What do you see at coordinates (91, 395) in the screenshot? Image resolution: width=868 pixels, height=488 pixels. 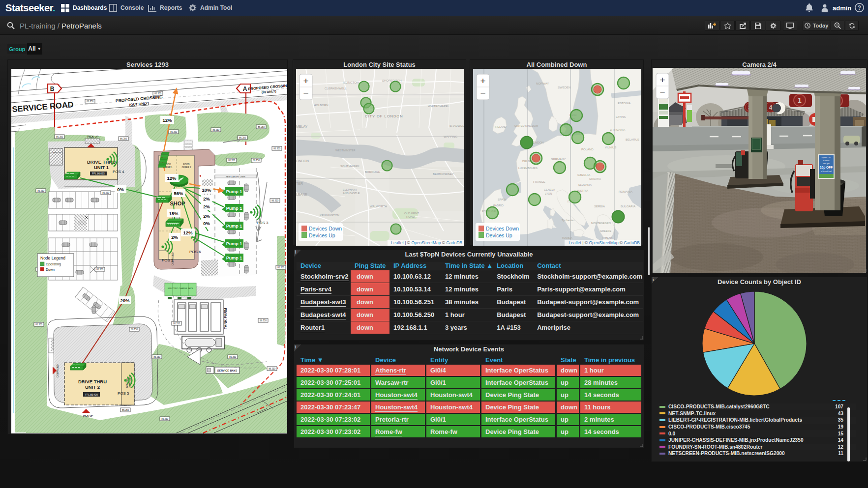 I see `svg-text: FFL 85.400` at bounding box center [91, 395].